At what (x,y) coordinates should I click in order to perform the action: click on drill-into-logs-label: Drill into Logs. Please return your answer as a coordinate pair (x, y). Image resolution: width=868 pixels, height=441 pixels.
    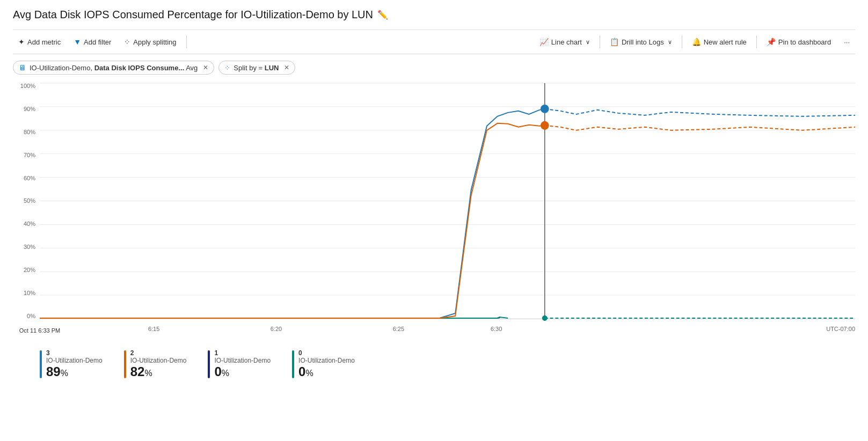
    Looking at the image, I should click on (643, 42).